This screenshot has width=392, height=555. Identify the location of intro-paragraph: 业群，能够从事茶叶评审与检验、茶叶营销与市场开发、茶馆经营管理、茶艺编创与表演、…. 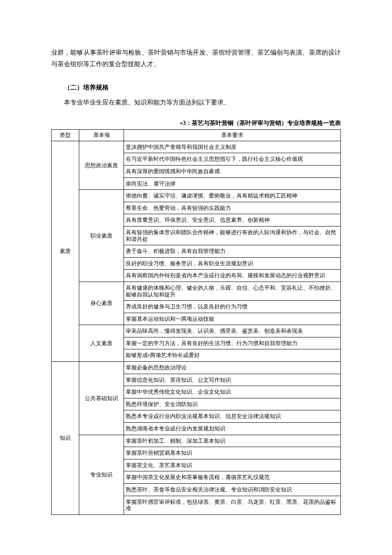
(196, 58).